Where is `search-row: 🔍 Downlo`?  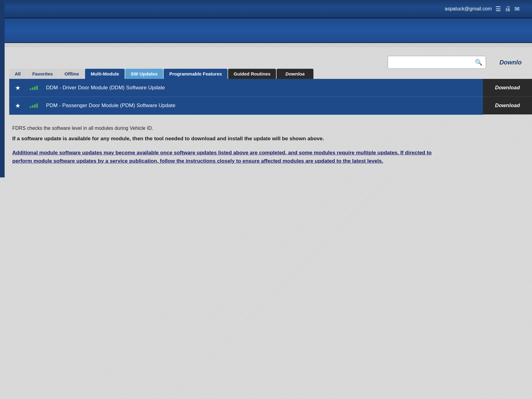 search-row: 🔍 Downlo is located at coordinates (271, 62).